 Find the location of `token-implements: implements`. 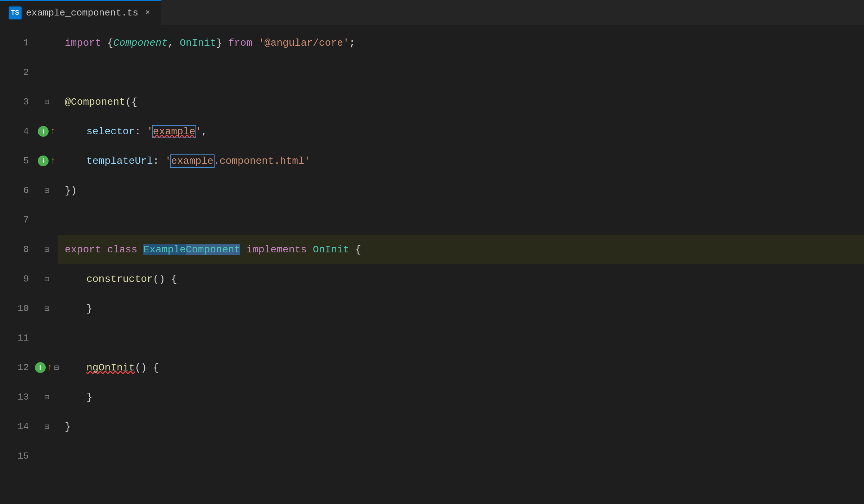

token-implements: implements is located at coordinates (276, 250).